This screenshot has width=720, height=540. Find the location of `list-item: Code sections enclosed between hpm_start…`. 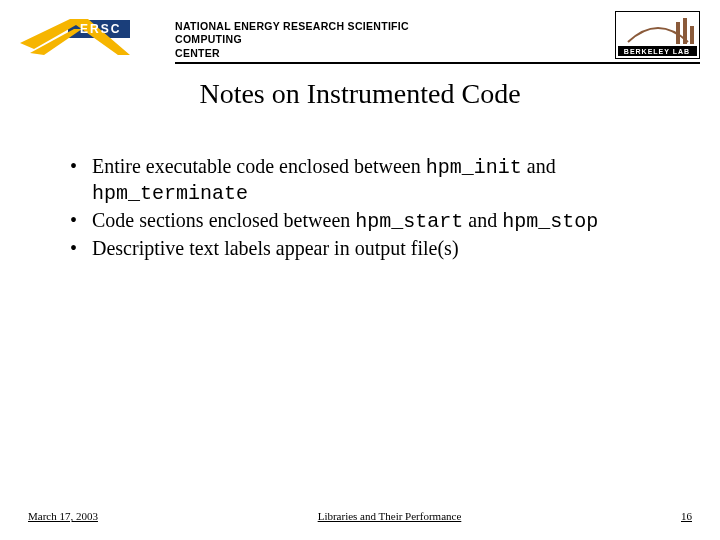

list-item: Code sections enclosed between hpm_start… is located at coordinates (365, 221).